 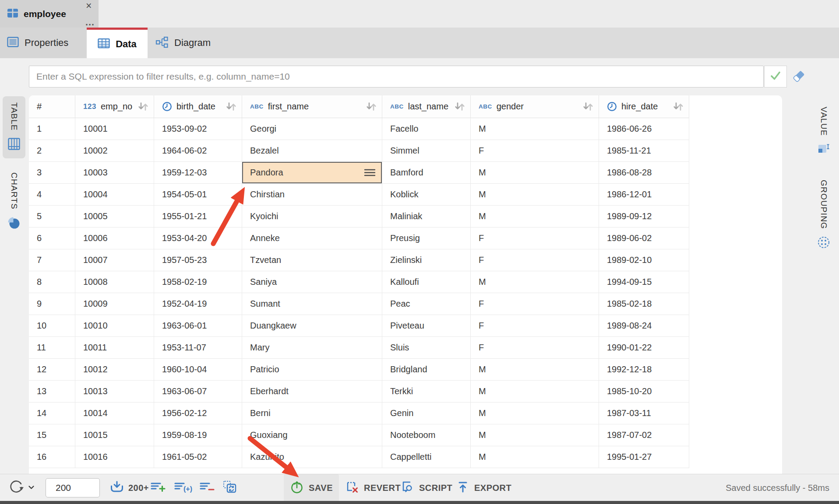 What do you see at coordinates (117, 43) in the screenshot?
I see `tab-data: Data` at bounding box center [117, 43].